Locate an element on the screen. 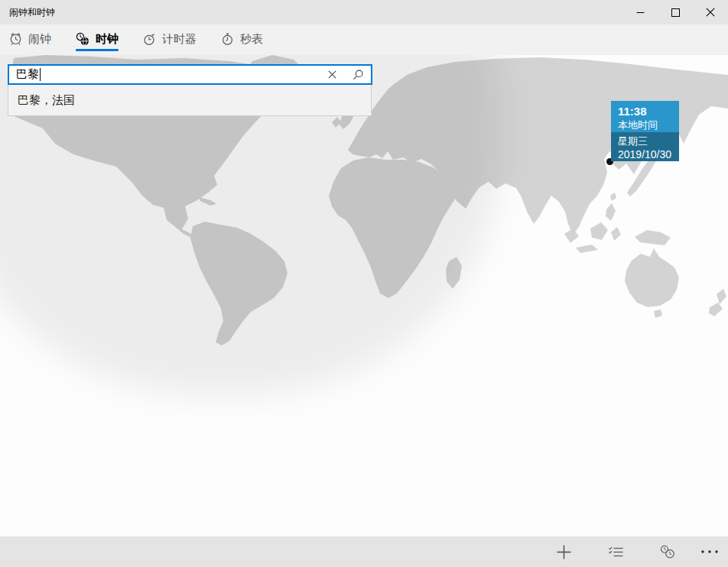 This screenshot has width=728, height=567. close-button is located at coordinates (710, 12).